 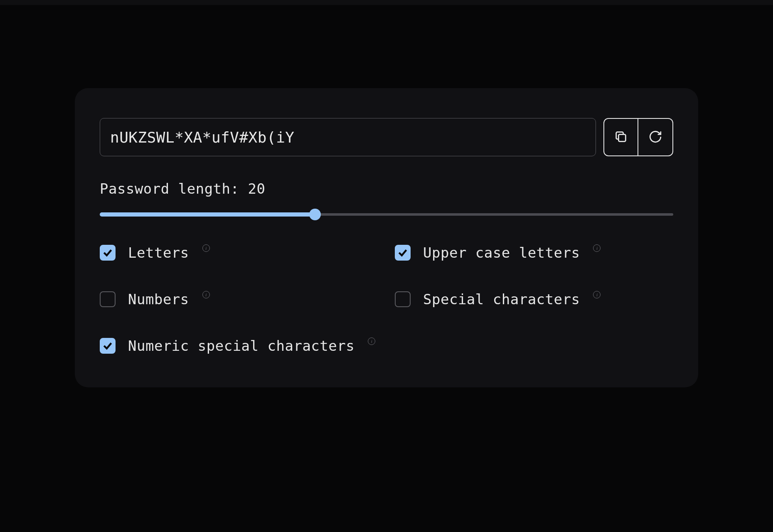 What do you see at coordinates (207, 214) in the screenshot?
I see `slider-fill` at bounding box center [207, 214].